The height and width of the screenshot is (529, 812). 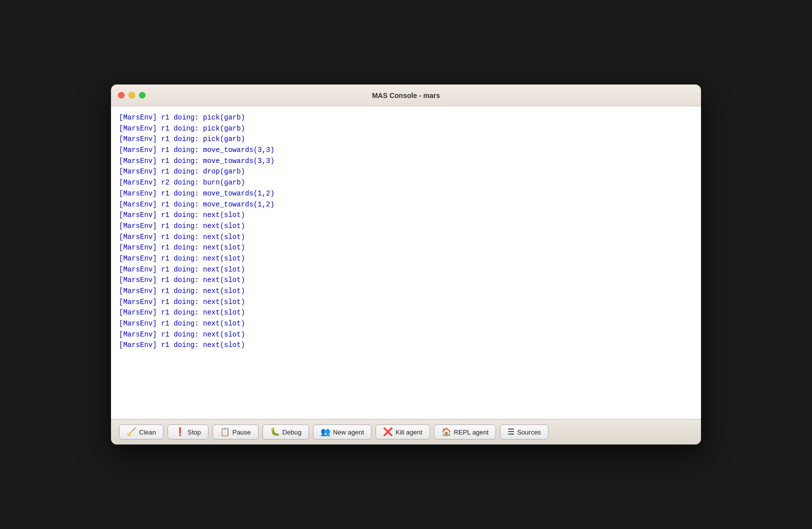 What do you see at coordinates (406, 96) in the screenshot?
I see `window-title: MAS Console - mars` at bounding box center [406, 96].